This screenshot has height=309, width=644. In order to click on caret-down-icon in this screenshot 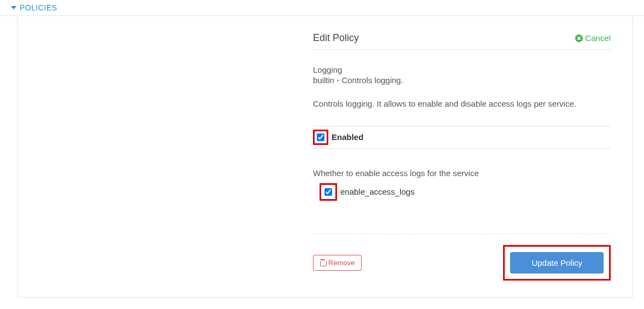, I will do `click(14, 8)`.